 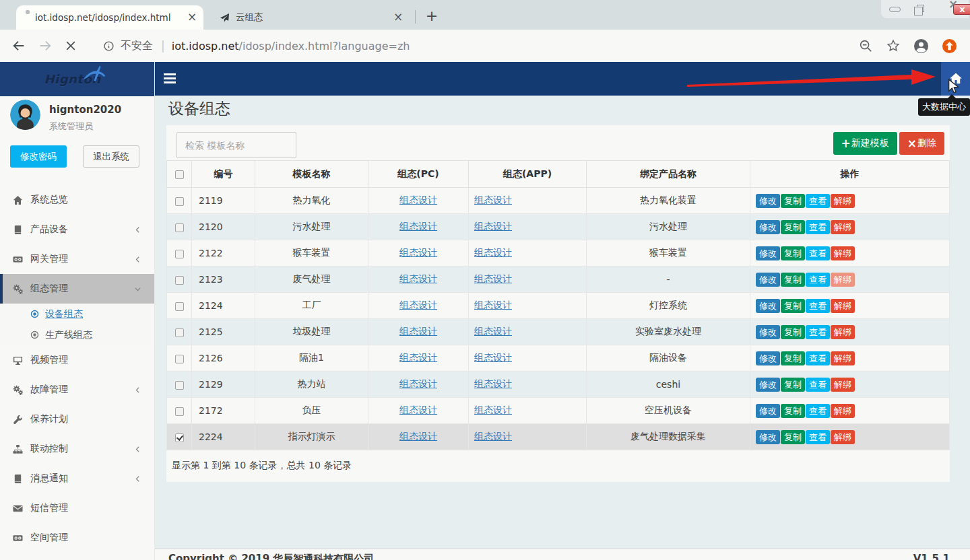 I want to click on delete-button: ×删除, so click(x=922, y=143).